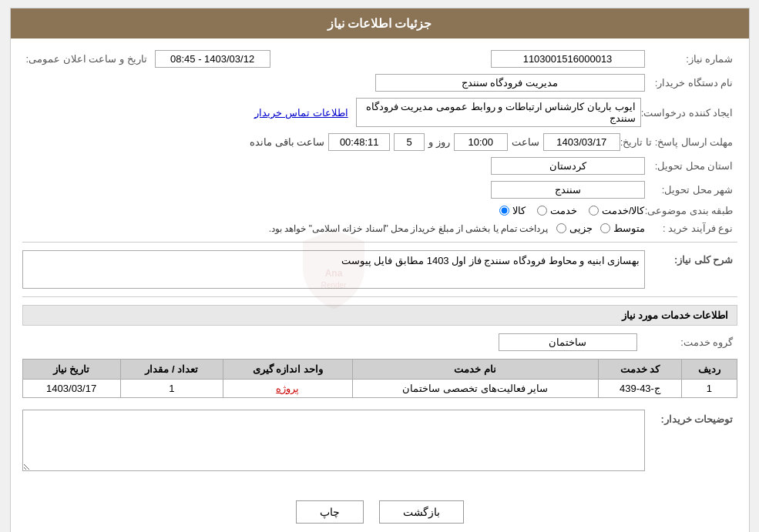 The image size is (759, 532). Describe the element at coordinates (691, 189) in the screenshot. I see `city-label: شهر محل تحویل:` at that location.